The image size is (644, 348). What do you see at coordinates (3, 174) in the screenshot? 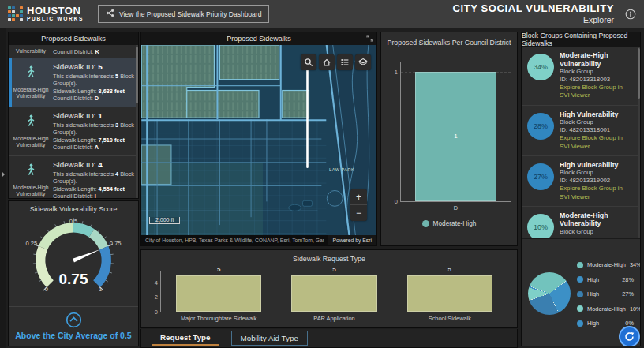
I see `expand-panel-arrow` at bounding box center [3, 174].